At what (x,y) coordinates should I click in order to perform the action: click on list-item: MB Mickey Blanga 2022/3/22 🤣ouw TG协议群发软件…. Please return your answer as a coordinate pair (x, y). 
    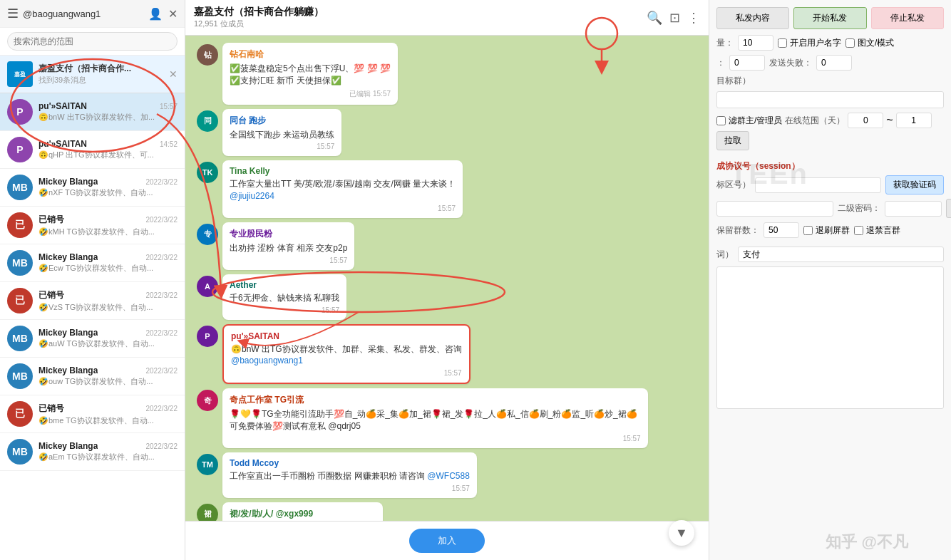
    Looking at the image, I should click on (93, 376).